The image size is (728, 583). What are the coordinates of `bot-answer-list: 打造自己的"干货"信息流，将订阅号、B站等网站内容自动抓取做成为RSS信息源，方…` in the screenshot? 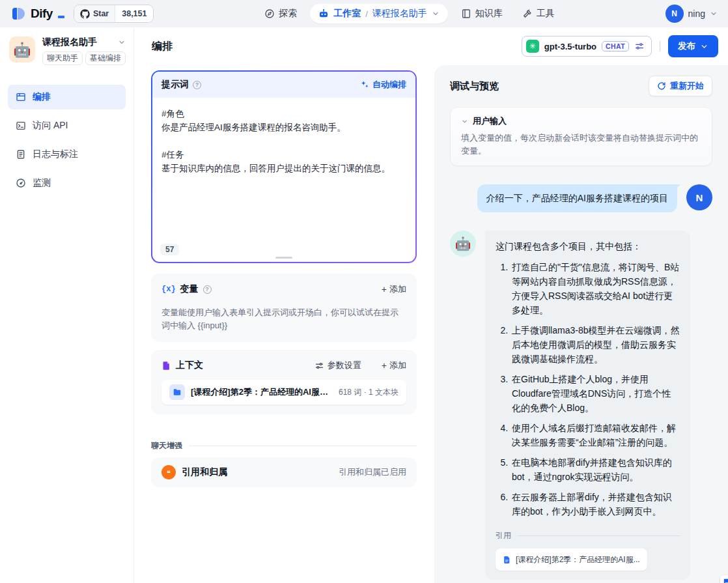 It's located at (587, 390).